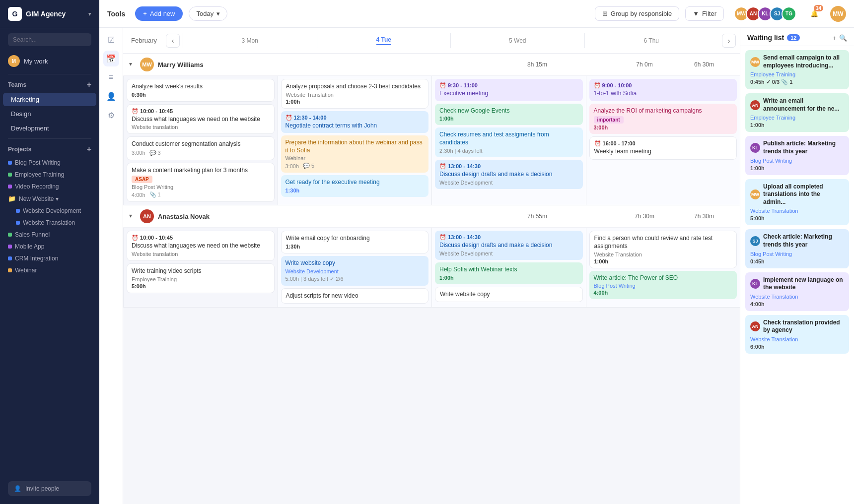 The image size is (854, 504). I want to click on sidebar-logo: G GIM Agency ▾, so click(50, 14).